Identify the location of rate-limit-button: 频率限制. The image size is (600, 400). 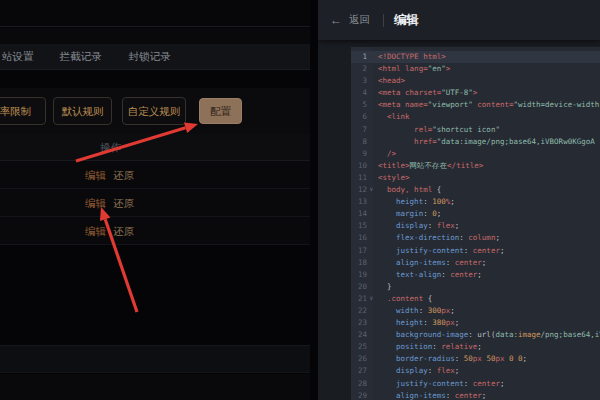
(23, 111).